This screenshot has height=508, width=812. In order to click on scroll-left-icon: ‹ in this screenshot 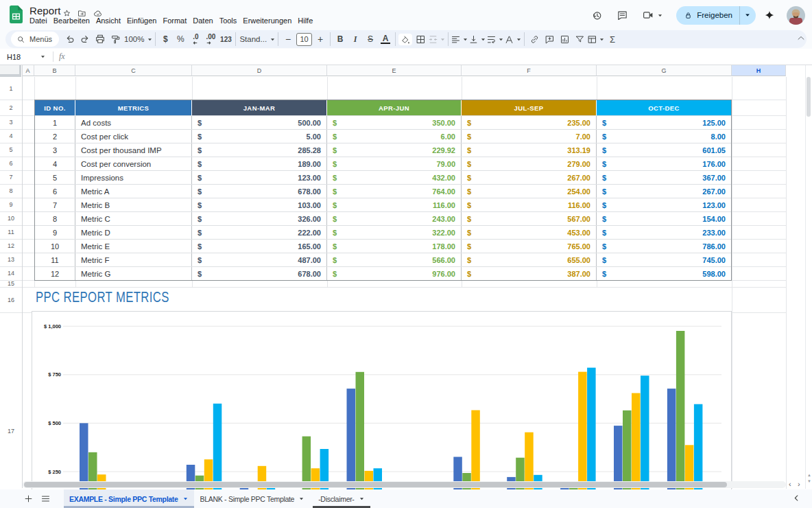, I will do `click(790, 485)`.